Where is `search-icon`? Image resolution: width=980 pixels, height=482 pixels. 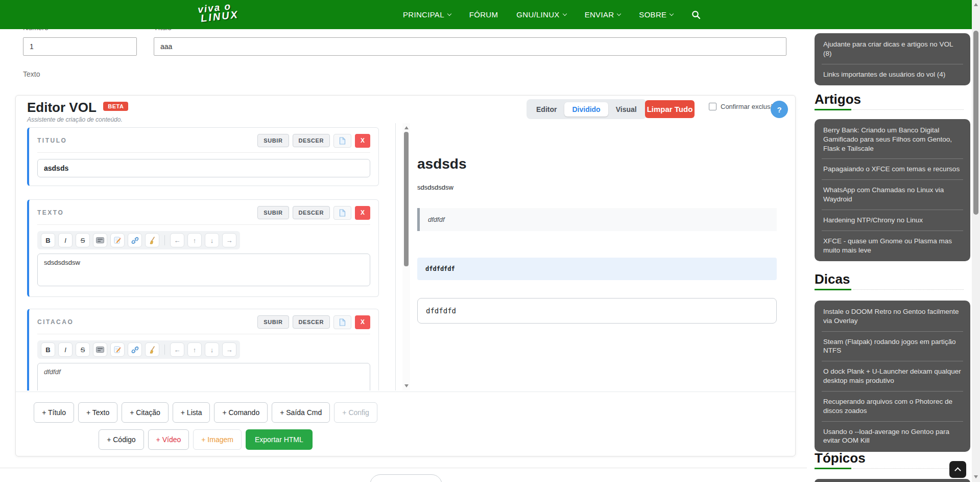 search-icon is located at coordinates (696, 15).